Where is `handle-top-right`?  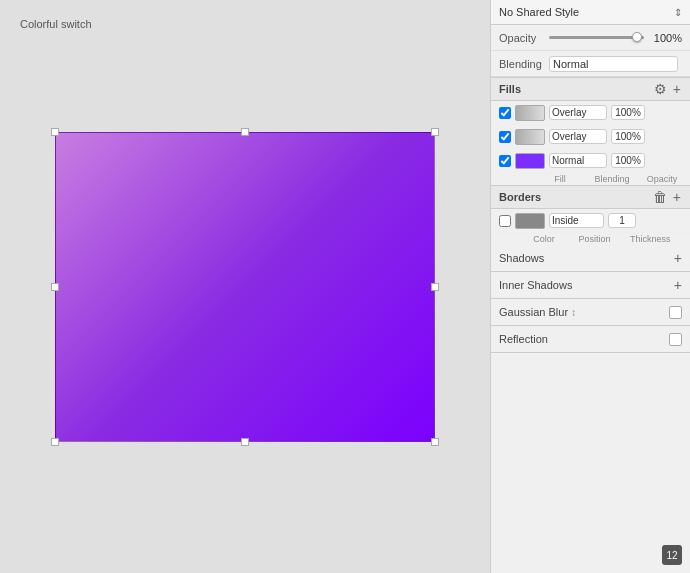
handle-top-right is located at coordinates (435, 132).